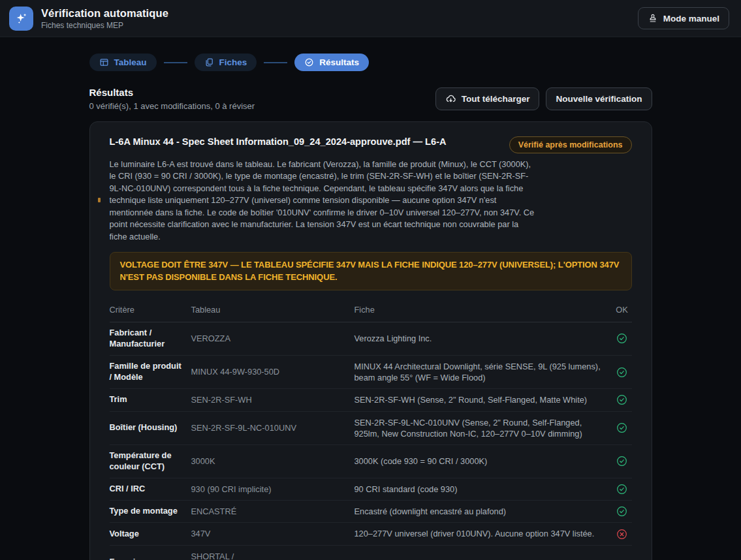 This screenshot has width=741, height=560. I want to click on cell-critere: Boîtier (Housing), so click(150, 428).